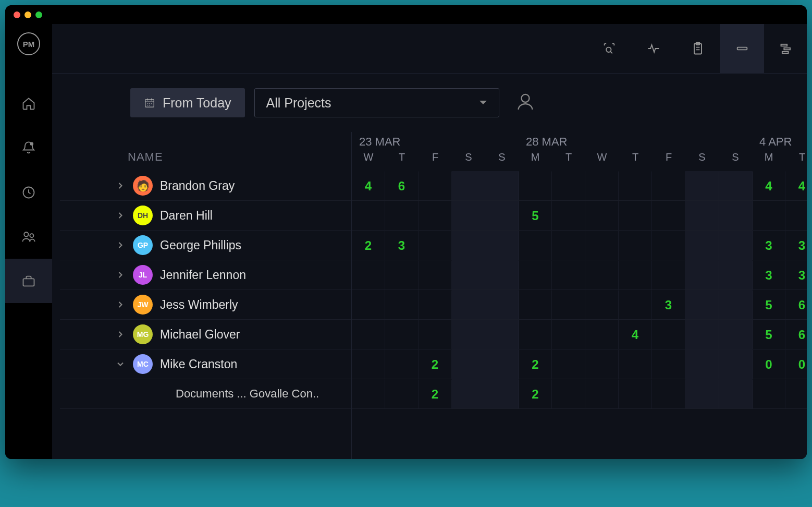 The height and width of the screenshot is (507, 812). What do you see at coordinates (785, 49) in the screenshot?
I see `view-gantt` at bounding box center [785, 49].